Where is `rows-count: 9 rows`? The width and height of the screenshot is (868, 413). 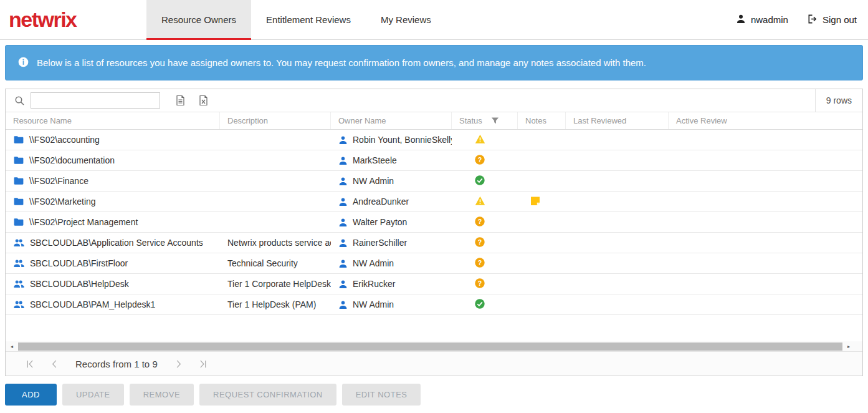 rows-count: 9 rows is located at coordinates (839, 100).